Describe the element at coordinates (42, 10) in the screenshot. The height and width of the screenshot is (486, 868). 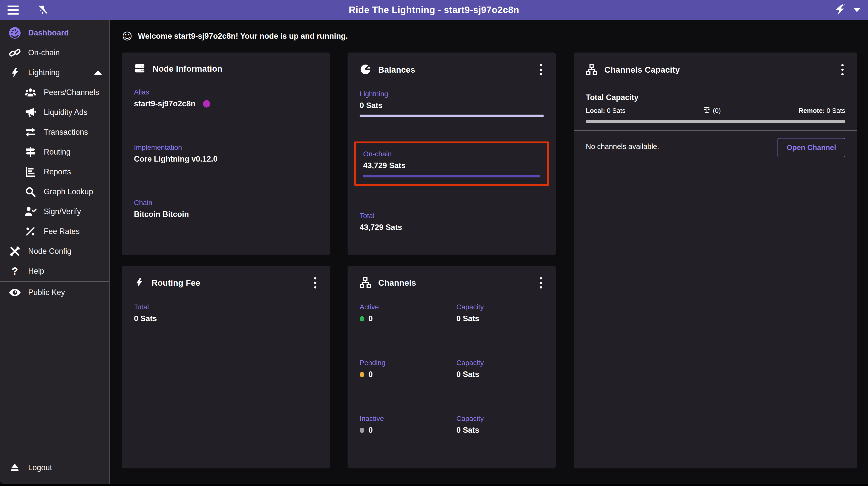
I see `pin-off-icon` at that location.